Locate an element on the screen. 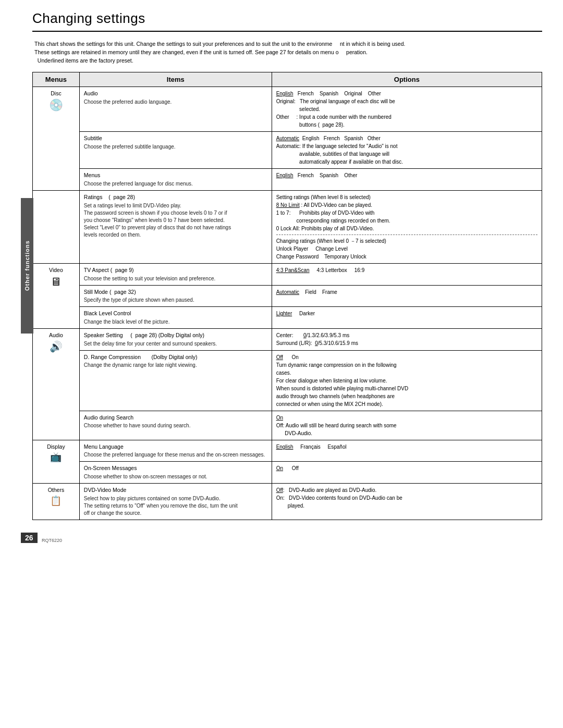  options-drange-row5: When sound is distorted while playing mu… is located at coordinates (407, 389).